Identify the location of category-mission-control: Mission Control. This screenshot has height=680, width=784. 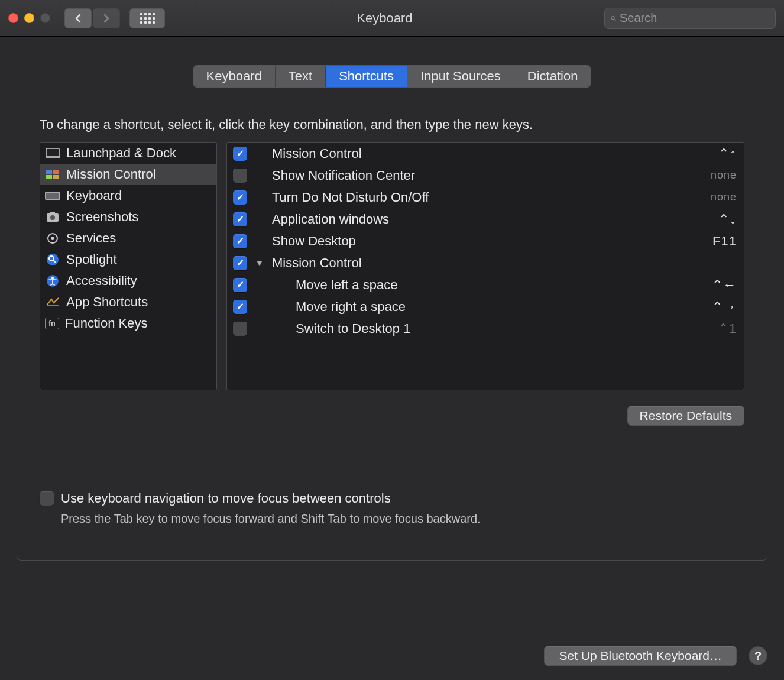
(128, 174).